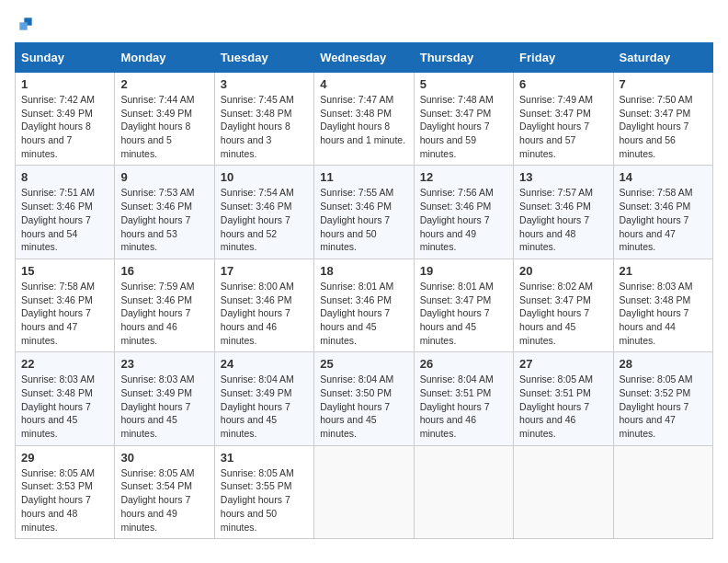 This screenshot has width=728, height=563. I want to click on cell-content: Sunrise: 7:57 AM Sunset: 3:46 PM Dayligh…, so click(563, 219).